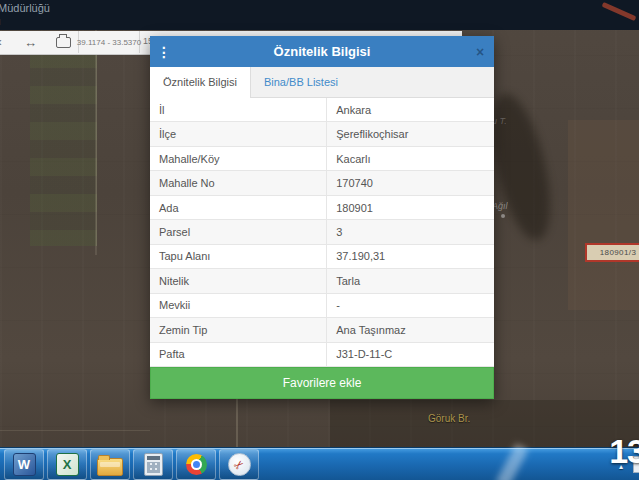 The image size is (639, 480). I want to click on close-icon: ×, so click(480, 52).